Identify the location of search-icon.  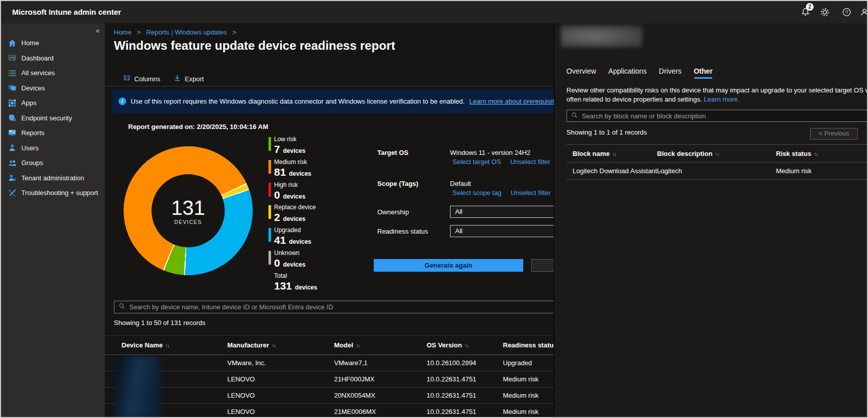
(575, 116).